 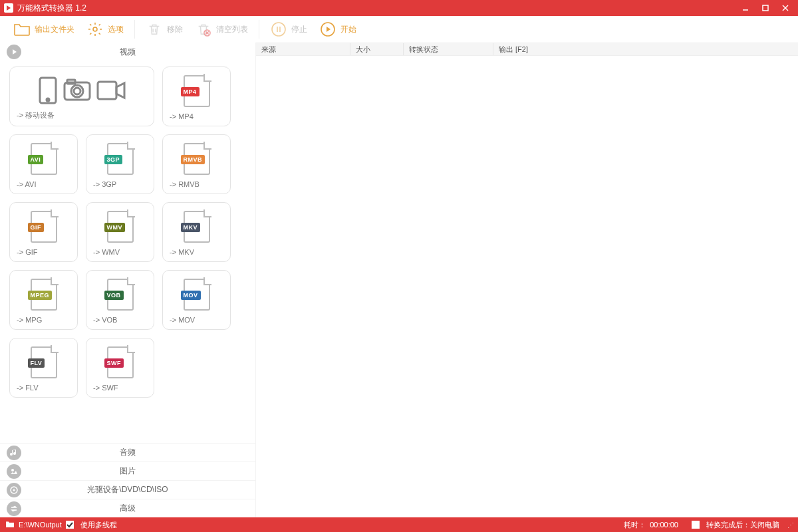 I want to click on stop-button: 停止, so click(x=289, y=29).